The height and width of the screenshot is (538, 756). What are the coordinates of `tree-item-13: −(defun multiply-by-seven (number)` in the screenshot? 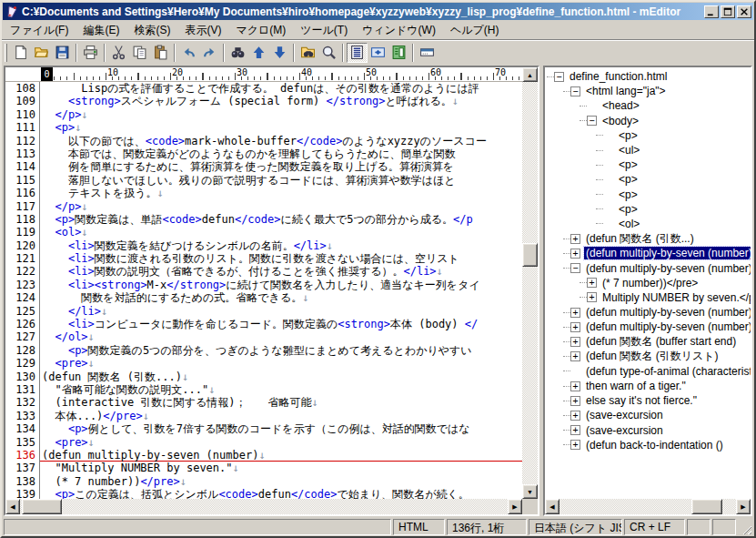 It's located at (648, 268).